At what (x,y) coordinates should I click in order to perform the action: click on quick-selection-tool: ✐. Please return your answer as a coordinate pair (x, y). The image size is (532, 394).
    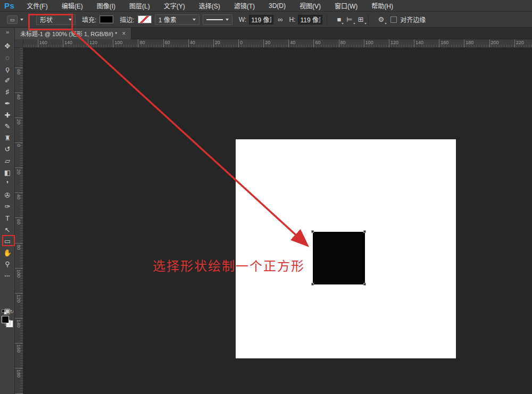
    Looking at the image, I should click on (7, 81).